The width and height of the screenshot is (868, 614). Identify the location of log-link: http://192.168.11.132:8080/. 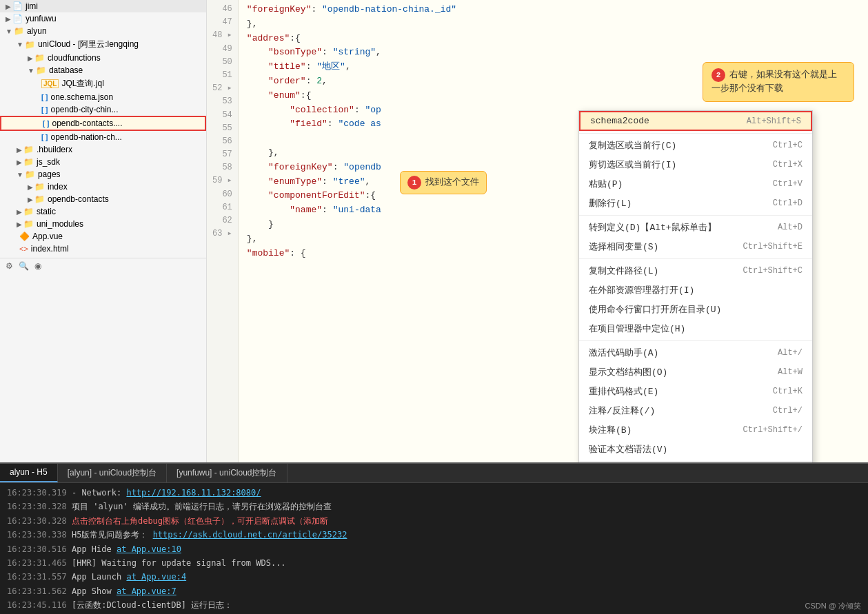
(193, 493).